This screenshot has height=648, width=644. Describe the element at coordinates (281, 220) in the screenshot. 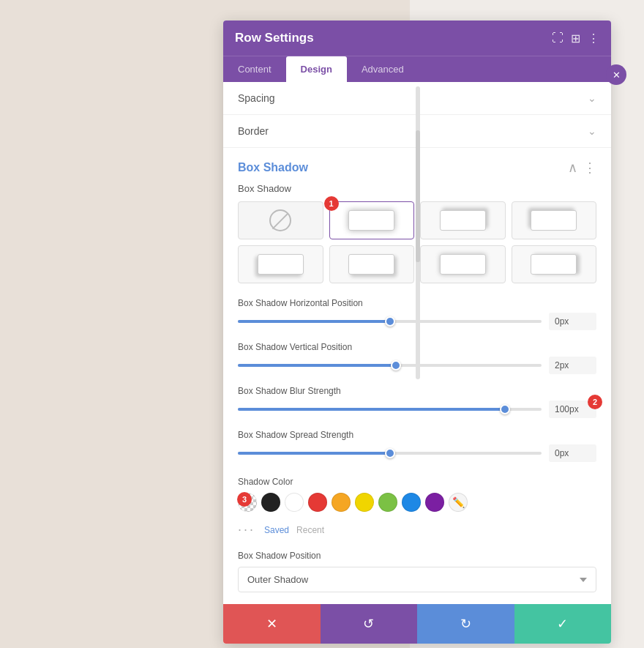

I see `shadow-option-none` at that location.